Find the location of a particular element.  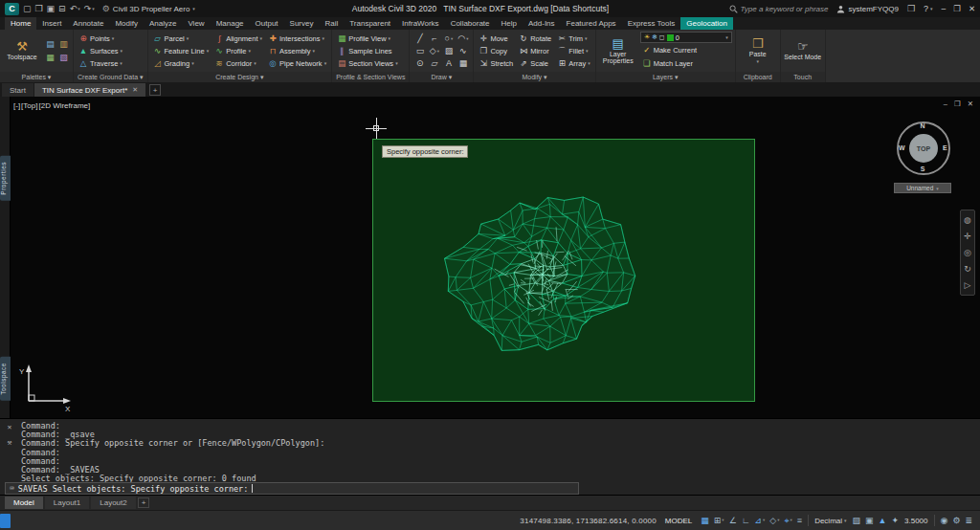

panel-label-layers: Layers ▾ is located at coordinates (666, 77).